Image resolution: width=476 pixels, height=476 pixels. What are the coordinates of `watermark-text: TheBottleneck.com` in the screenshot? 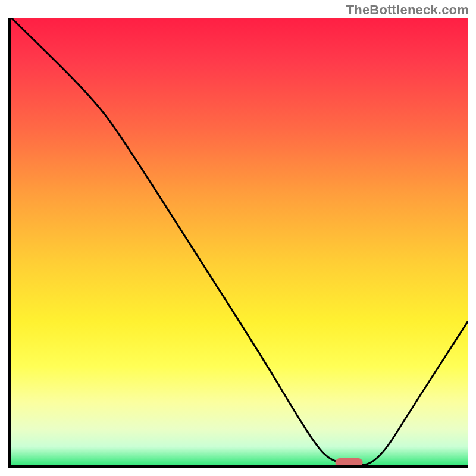 It's located at (408, 10).